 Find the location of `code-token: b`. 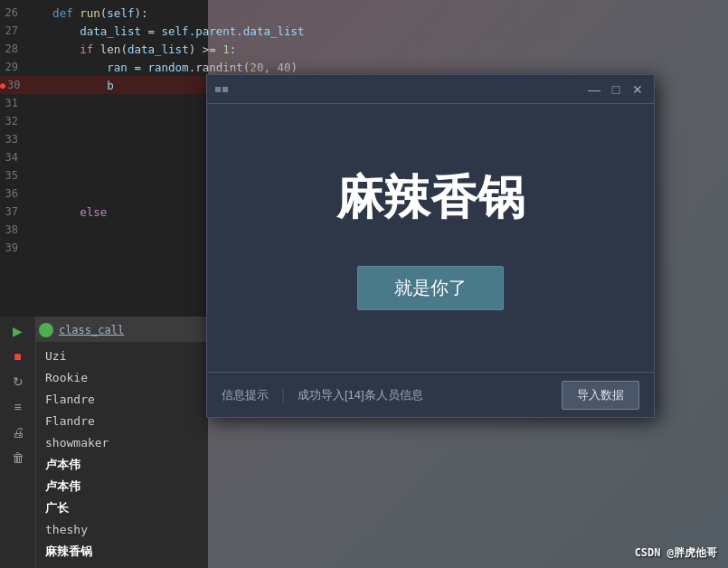

code-token: b is located at coordinates (110, 85).